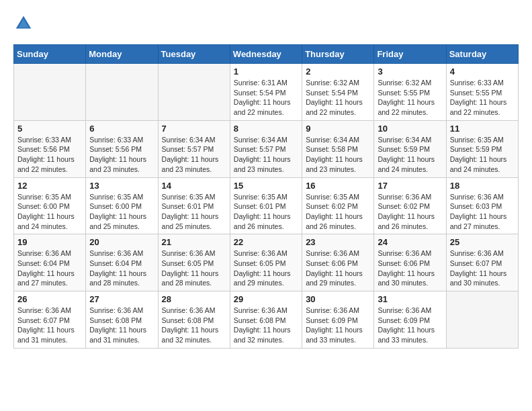 This screenshot has width=532, height=411. What do you see at coordinates (122, 154) in the screenshot?
I see `day-info: Sunrise: 6:33 AM Sunset: 5:56 PM Dayligh…` at bounding box center [122, 154].